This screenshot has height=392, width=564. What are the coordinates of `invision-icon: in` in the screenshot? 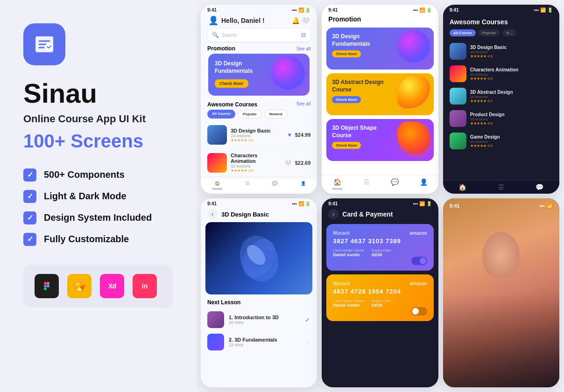 It's located at (145, 286).